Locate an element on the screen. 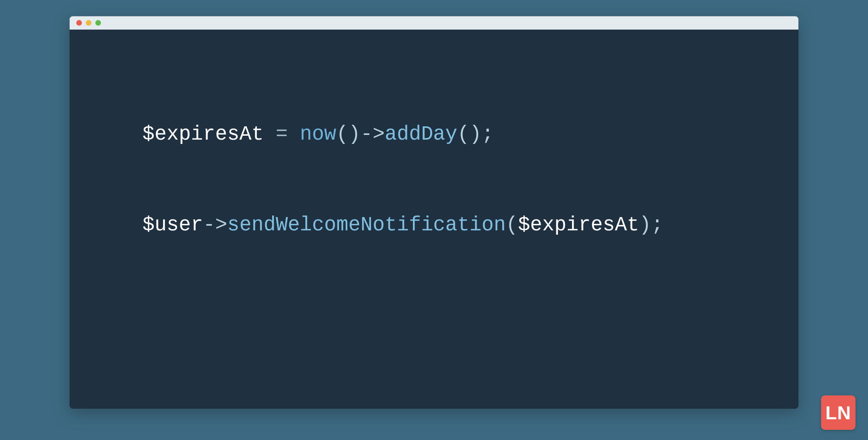 The height and width of the screenshot is (440, 868). variable-name: user is located at coordinates (179, 224).